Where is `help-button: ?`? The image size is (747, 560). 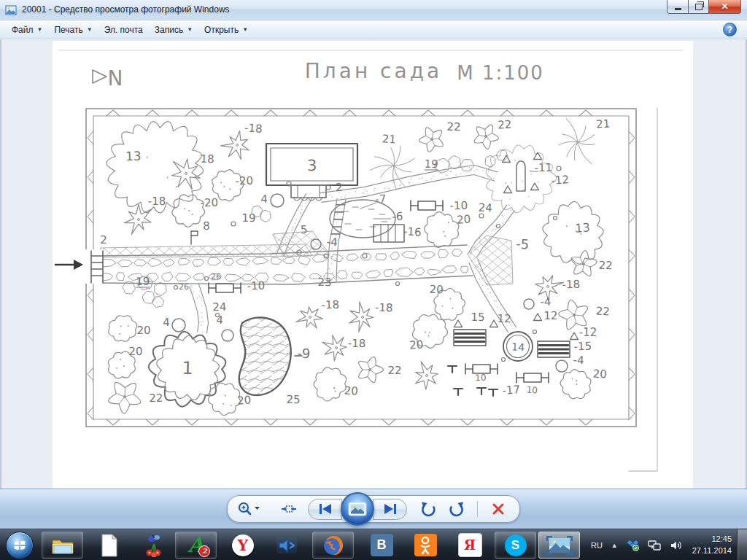 help-button: ? is located at coordinates (729, 29).